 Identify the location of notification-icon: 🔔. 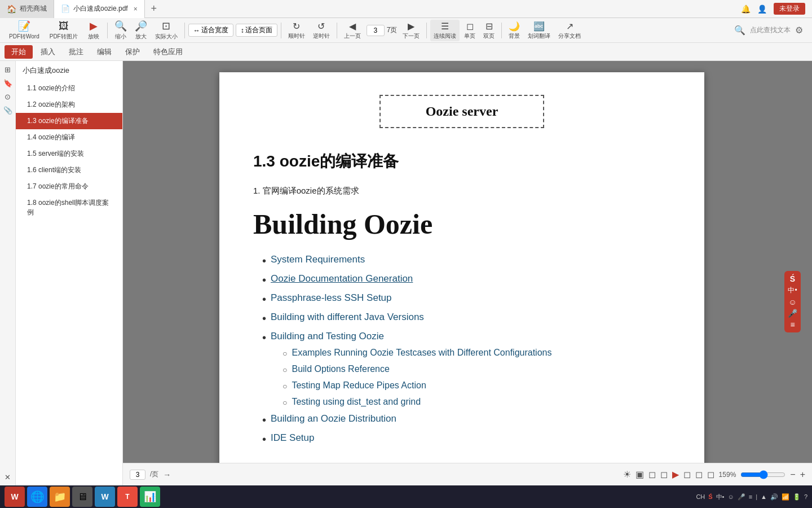
(745, 9).